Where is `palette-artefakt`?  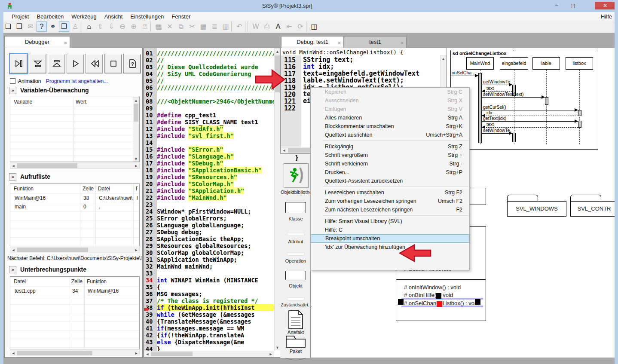 palette-artefakt is located at coordinates (296, 320).